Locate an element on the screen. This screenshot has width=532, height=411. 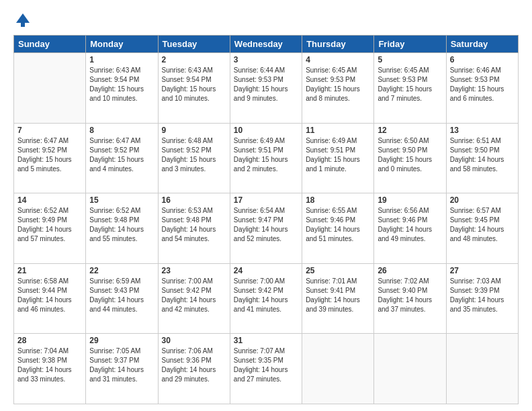
column-header-saturday: Saturday is located at coordinates (482, 44).